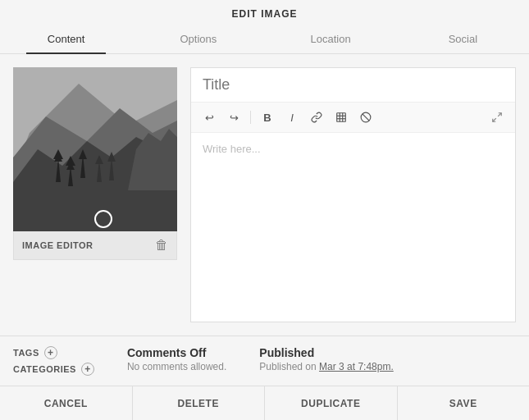 The height and width of the screenshot is (420, 529). I want to click on meta-comments: Comments Off No comments allowed., so click(177, 359).